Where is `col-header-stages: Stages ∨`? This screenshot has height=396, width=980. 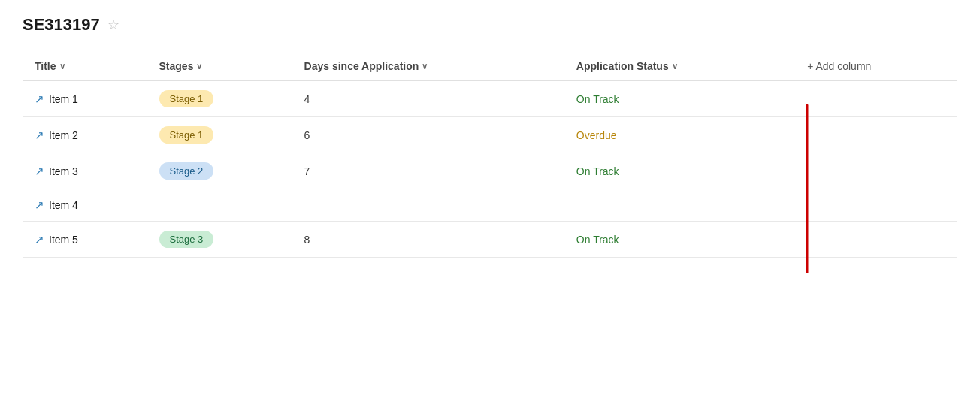
col-header-stages: Stages ∨ is located at coordinates (219, 66).